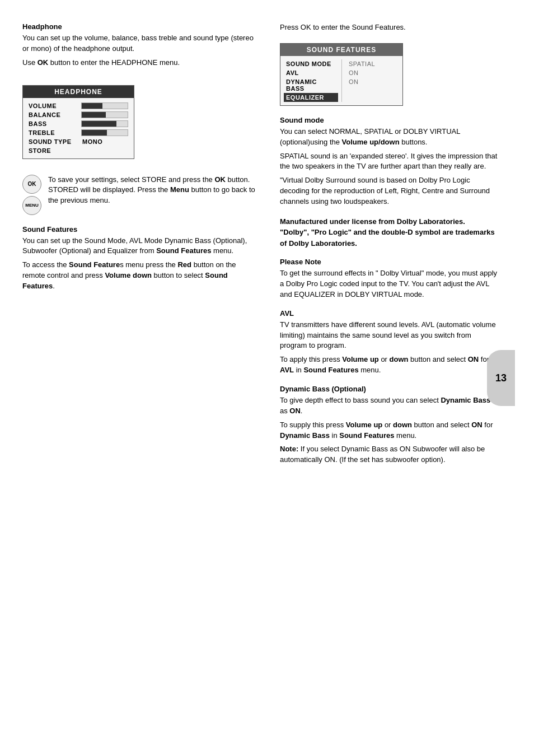 The height and width of the screenshot is (756, 534). Describe the element at coordinates (389, 425) in the screenshot. I see `dynamic-bass-section: Dynamic Bass (Optional) To give depth ef…` at that location.